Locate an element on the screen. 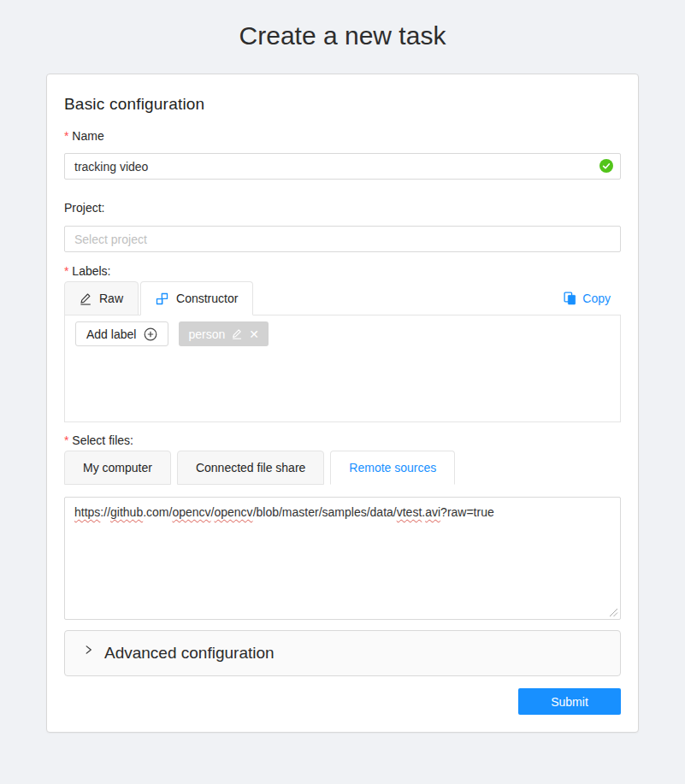  submit-button: Submit is located at coordinates (570, 701).